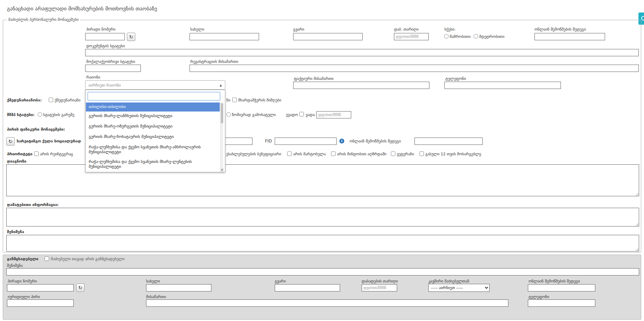 Image resolution: width=644 pixels, height=321 pixels. What do you see at coordinates (222, 113) in the screenshot?
I see `scrollbar-thumb` at bounding box center [222, 113].